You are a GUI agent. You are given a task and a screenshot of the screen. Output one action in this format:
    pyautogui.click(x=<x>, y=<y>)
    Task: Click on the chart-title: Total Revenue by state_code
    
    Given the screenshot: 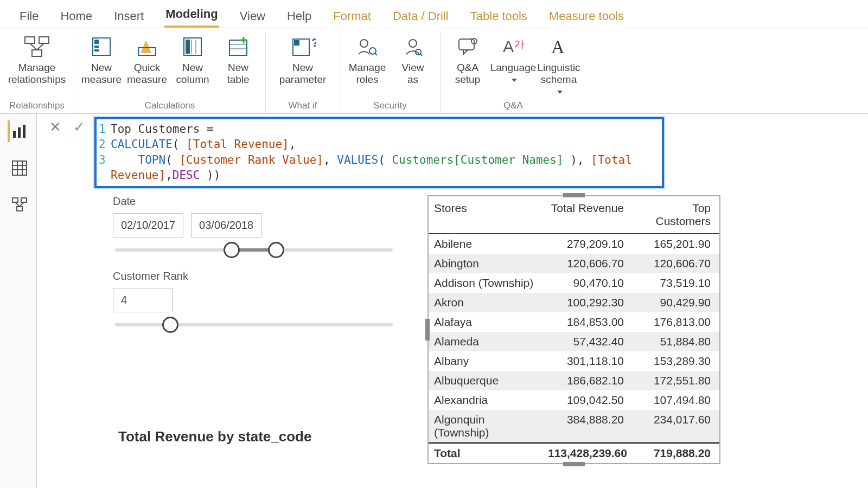 What is the action you would take?
    pyautogui.click(x=215, y=437)
    